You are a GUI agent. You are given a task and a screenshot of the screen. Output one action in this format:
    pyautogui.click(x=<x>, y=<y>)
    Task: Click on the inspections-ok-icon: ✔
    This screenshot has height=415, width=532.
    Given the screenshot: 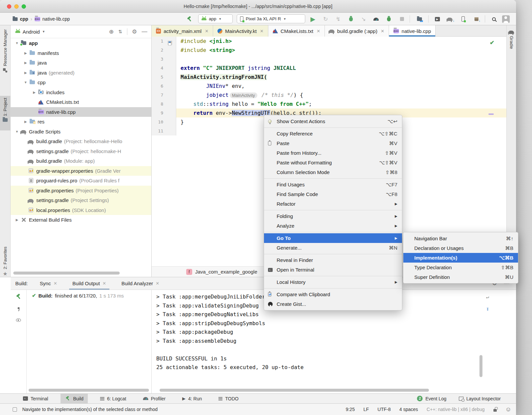 What is the action you would take?
    pyautogui.click(x=492, y=43)
    